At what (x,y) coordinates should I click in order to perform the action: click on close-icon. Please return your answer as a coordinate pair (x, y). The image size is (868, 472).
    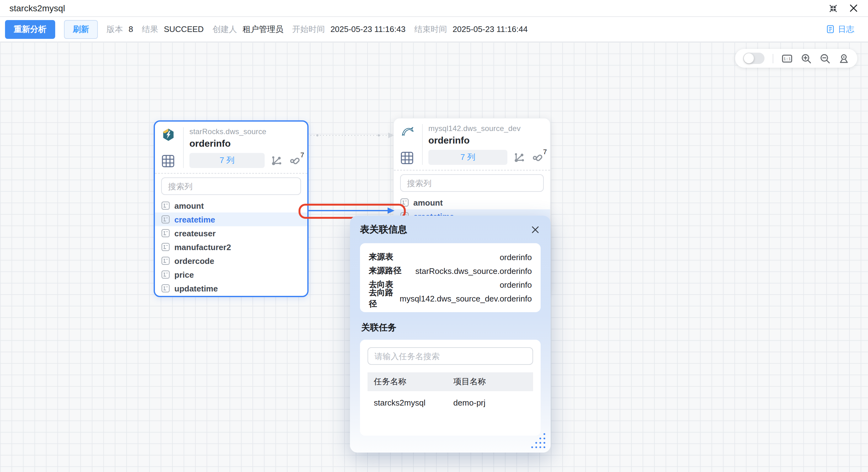
    Looking at the image, I should click on (854, 8).